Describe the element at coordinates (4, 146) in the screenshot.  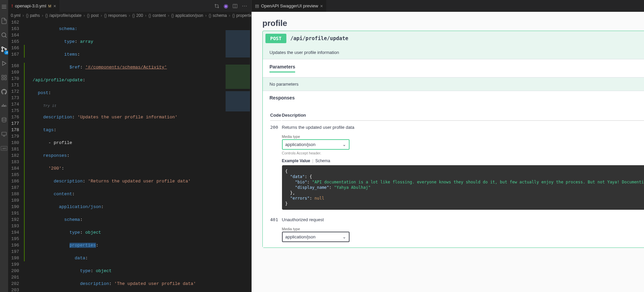
I see `activity-bar: 26 /API` at that location.